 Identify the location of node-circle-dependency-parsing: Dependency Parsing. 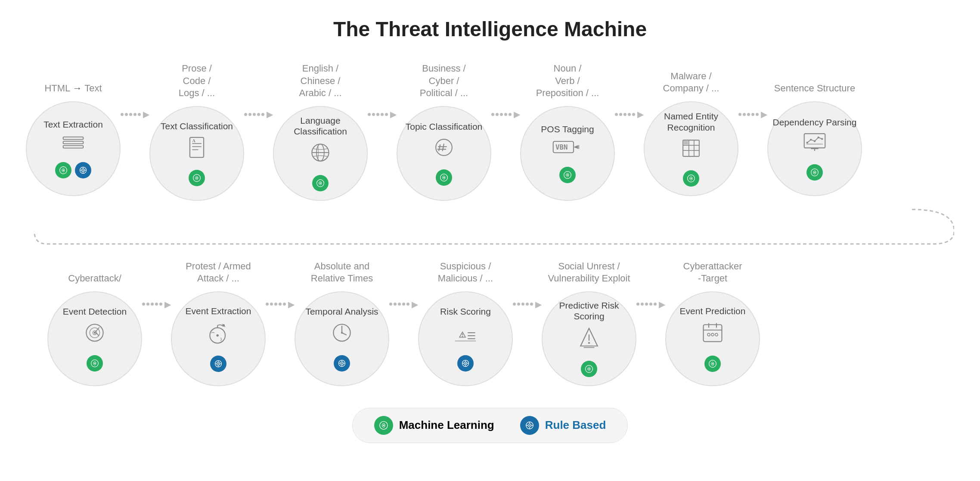
(815, 149).